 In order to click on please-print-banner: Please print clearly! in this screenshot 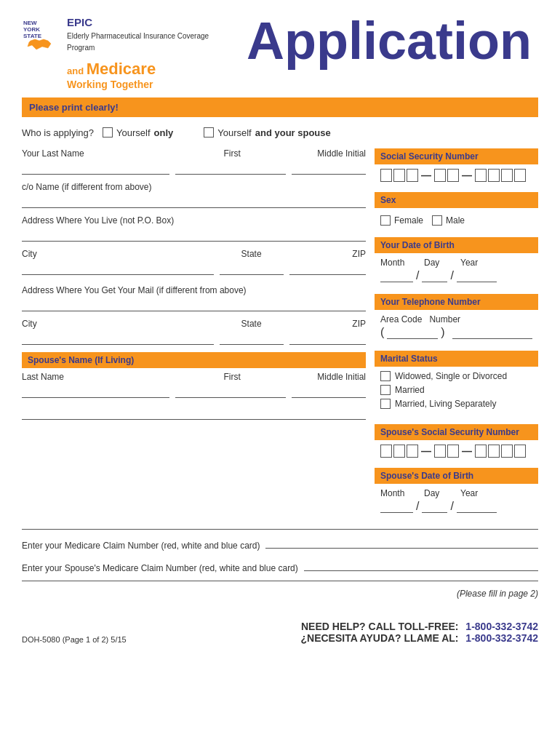, I will do `click(280, 108)`.